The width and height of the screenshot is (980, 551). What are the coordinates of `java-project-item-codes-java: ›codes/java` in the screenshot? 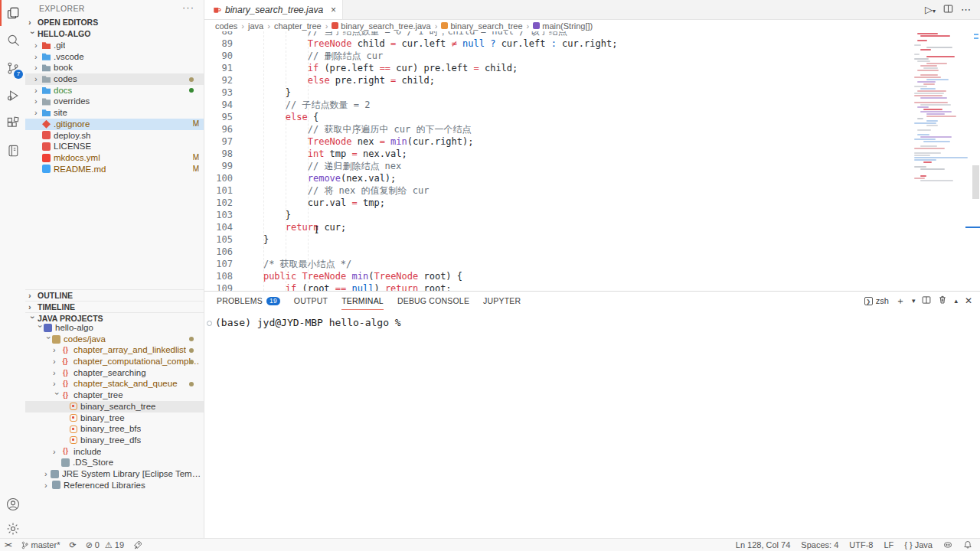 It's located at (115, 340).